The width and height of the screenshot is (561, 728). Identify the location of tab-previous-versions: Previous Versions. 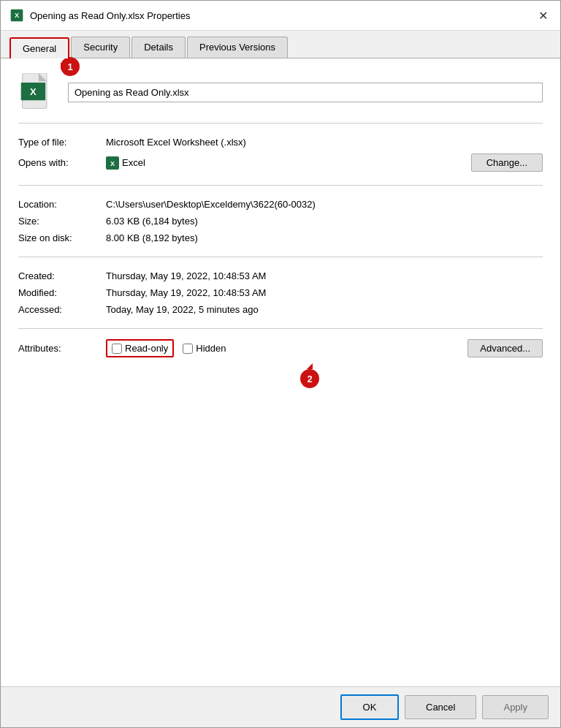
(237, 47).